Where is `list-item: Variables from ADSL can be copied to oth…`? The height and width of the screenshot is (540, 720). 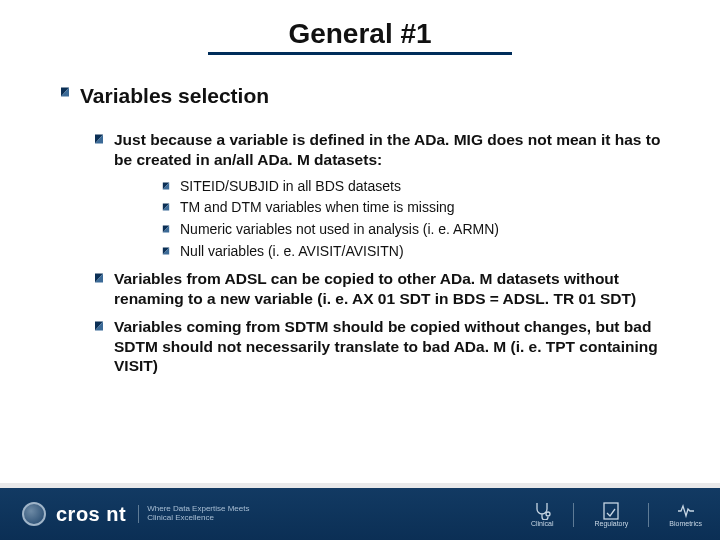 list-item: Variables from ADSL can be copied to oth… is located at coordinates (385, 289).